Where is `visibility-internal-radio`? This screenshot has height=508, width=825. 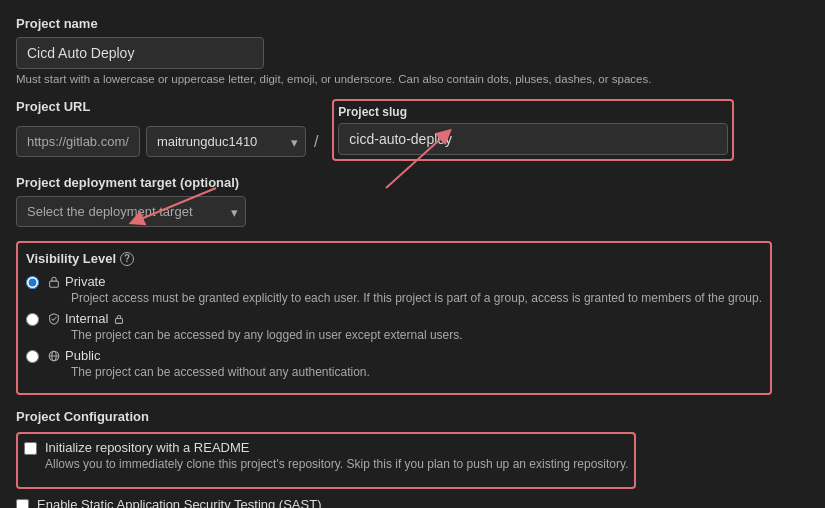 visibility-internal-radio is located at coordinates (32, 320).